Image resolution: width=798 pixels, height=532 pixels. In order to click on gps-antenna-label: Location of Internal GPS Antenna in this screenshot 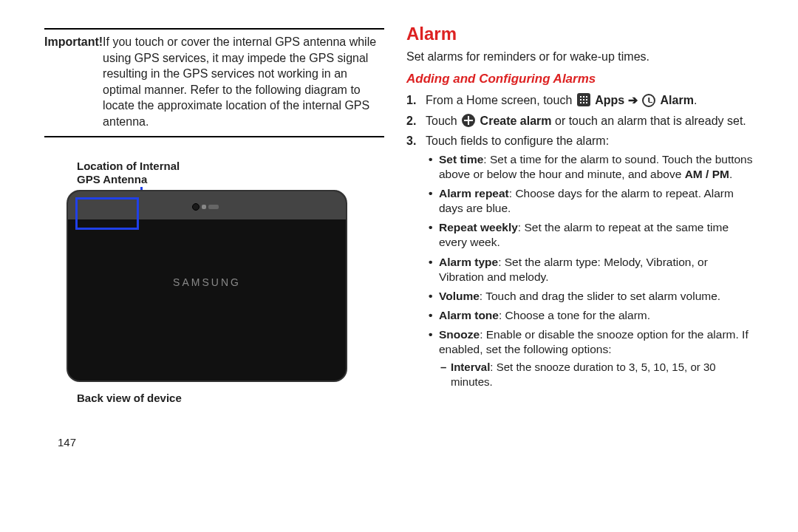, I will do `click(231, 174)`.